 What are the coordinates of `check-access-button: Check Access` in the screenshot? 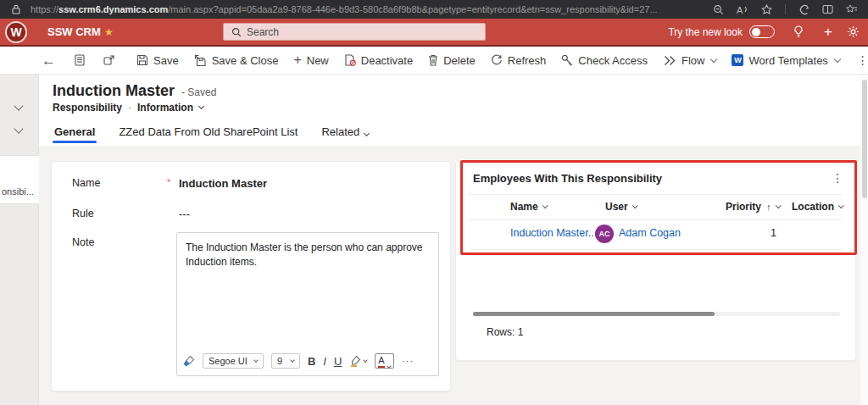 It's located at (604, 60).